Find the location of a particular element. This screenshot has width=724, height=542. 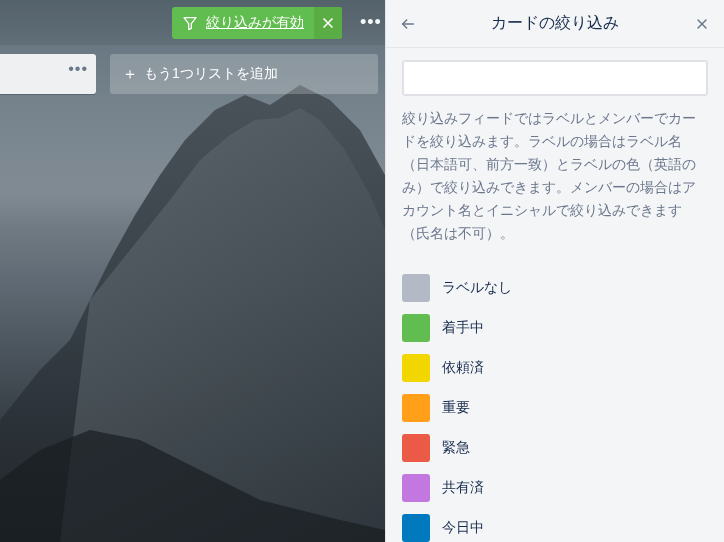

add-list-label: もう1つリストを追加 is located at coordinates (211, 74).